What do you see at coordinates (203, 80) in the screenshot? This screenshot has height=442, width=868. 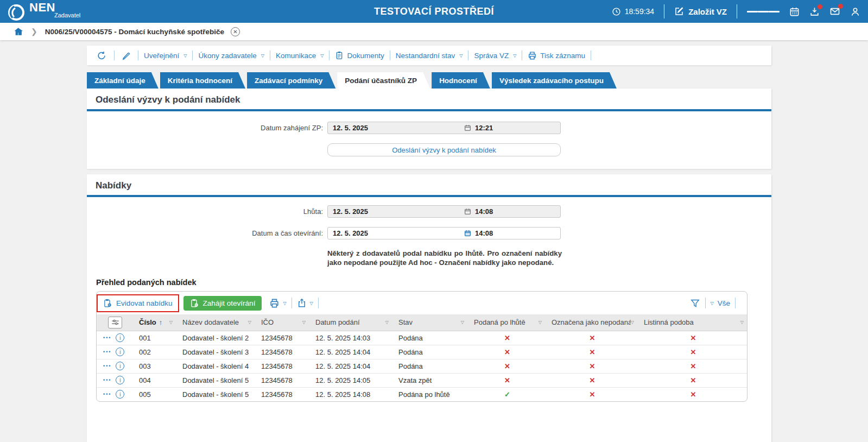 I see `tab-krit-ria-hodnocen-: Kritéria hodnocení` at bounding box center [203, 80].